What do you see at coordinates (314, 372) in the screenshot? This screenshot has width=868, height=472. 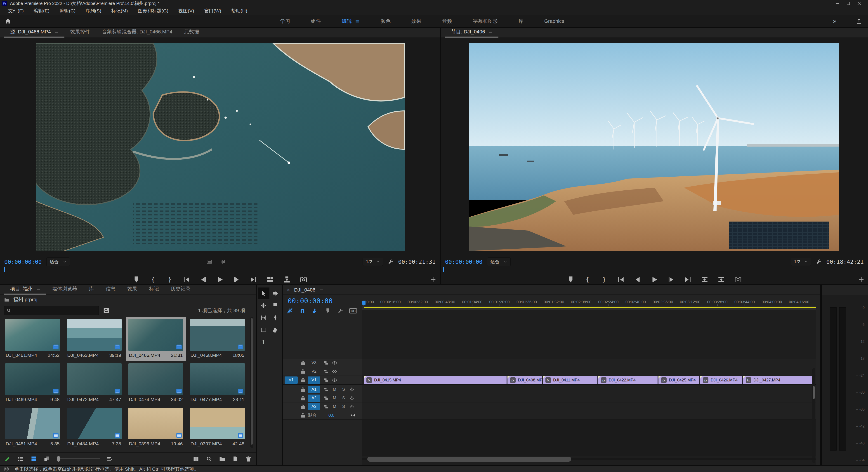 I see `track-target-button: V2` at bounding box center [314, 372].